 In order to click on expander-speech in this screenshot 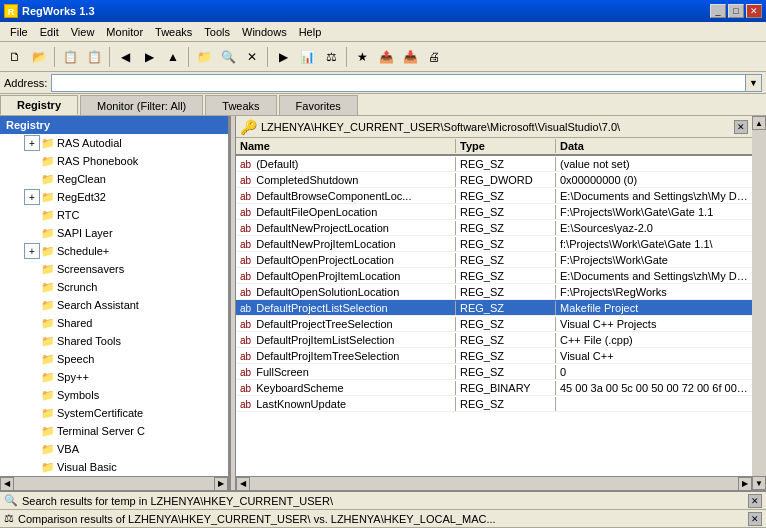, I will do `click(32, 359)`.